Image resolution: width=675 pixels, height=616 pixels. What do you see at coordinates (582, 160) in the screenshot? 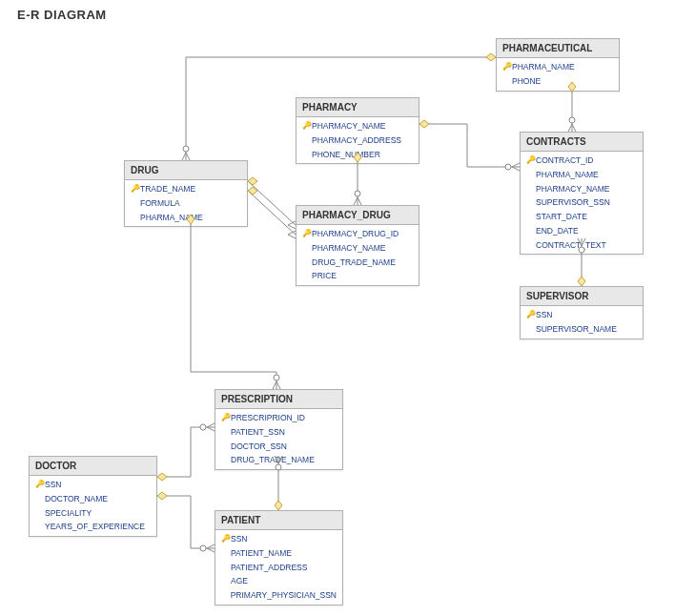
I see `attribute-row: 🔑CONTRACT_ID` at bounding box center [582, 160].